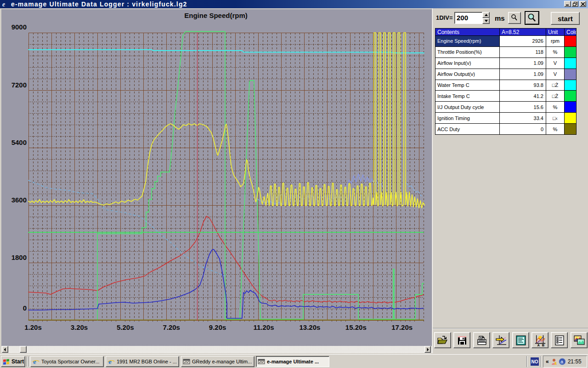 The height and width of the screenshot is (368, 588). Describe the element at coordinates (33, 328) in the screenshot. I see `svg-text: 1.20s` at that location.